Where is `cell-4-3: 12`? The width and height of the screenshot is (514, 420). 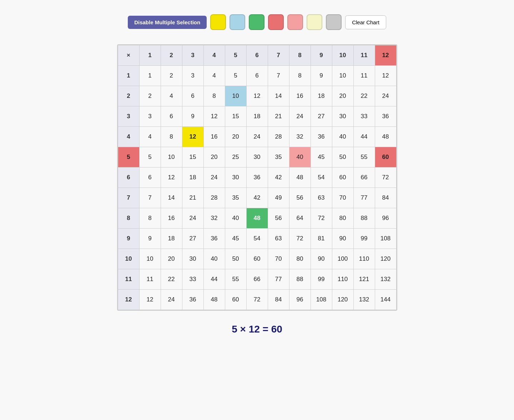
cell-4-3: 12 is located at coordinates (193, 137).